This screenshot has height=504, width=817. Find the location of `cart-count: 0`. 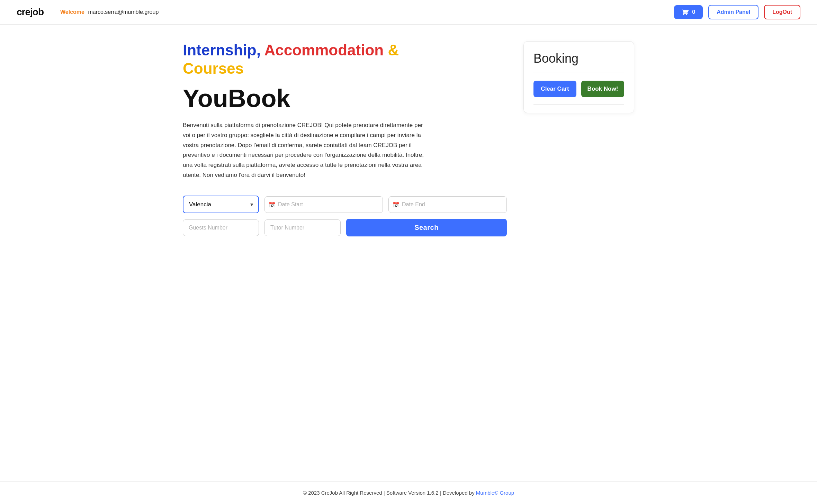

cart-count: 0 is located at coordinates (694, 12).